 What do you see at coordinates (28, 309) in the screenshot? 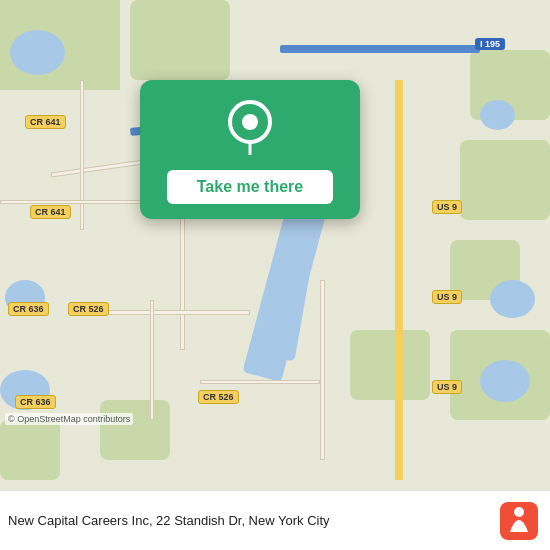
I see `road-label-cr636-bot: CR 636` at bounding box center [28, 309].